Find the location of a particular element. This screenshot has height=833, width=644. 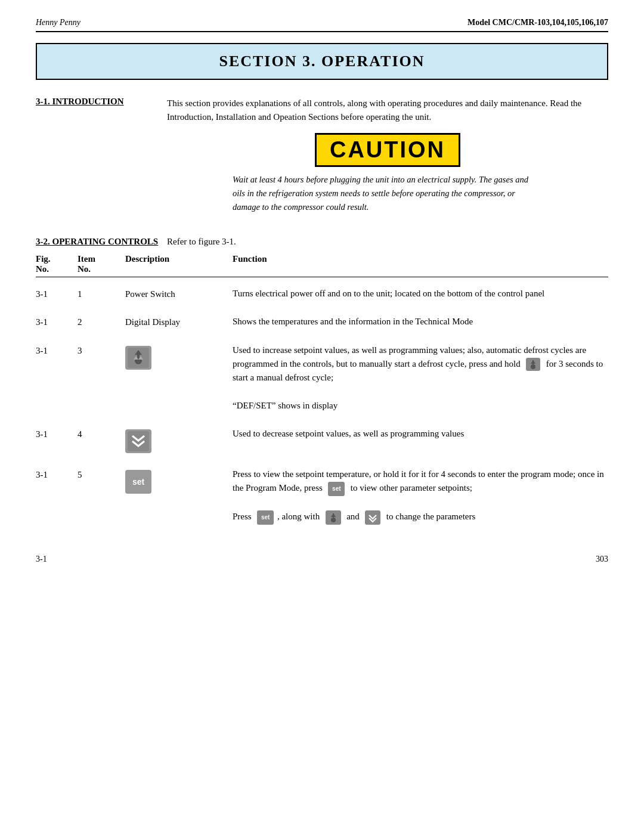

footer-doc-num: 303 is located at coordinates (602, 559).